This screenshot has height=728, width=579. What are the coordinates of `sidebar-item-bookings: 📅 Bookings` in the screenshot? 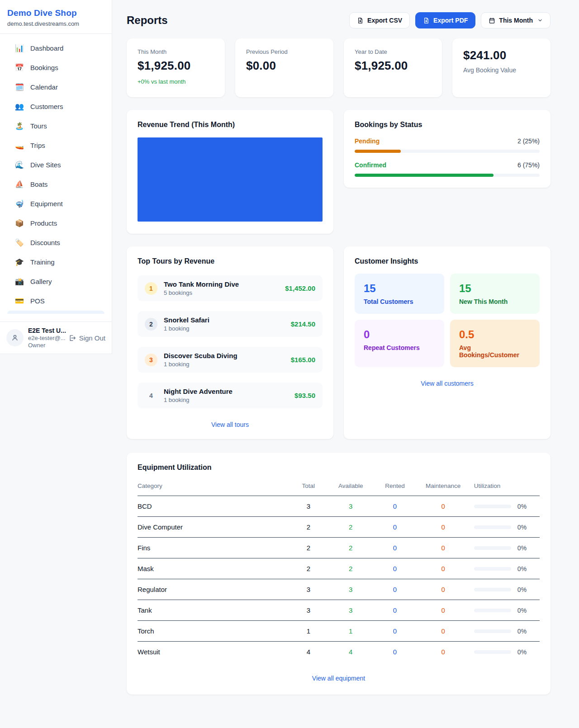 It's located at (56, 68).